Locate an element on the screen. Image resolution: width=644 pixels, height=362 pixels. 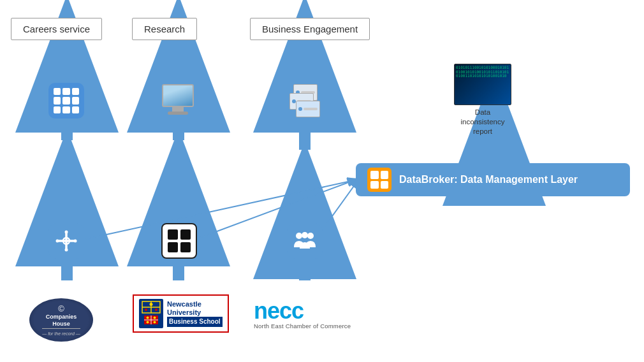
companies-house-logo: © CompaniesHouse — for the record — is located at coordinates (61, 320).